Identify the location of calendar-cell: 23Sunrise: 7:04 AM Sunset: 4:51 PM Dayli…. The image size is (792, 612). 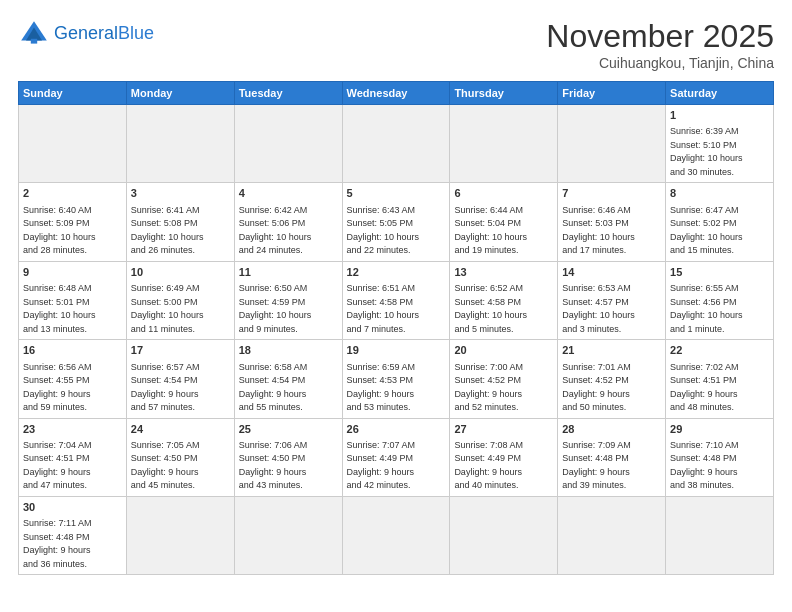
(73, 457).